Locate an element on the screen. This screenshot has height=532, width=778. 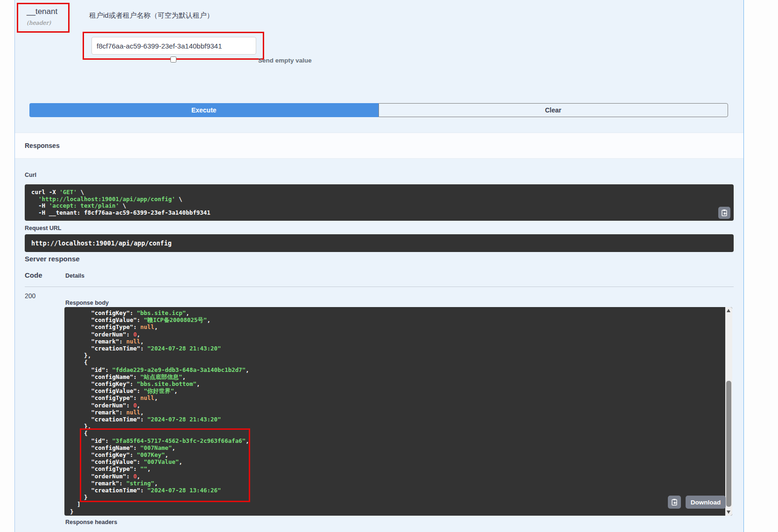
code-column-header: Code is located at coordinates (34, 275).